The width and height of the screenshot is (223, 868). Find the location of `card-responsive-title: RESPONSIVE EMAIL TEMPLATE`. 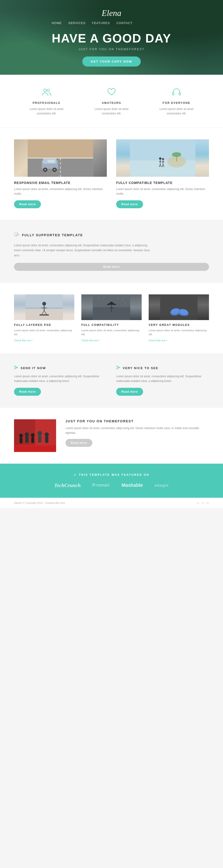

card-responsive-title: RESPONSIVE EMAIL TEMPLATE is located at coordinates (61, 183).